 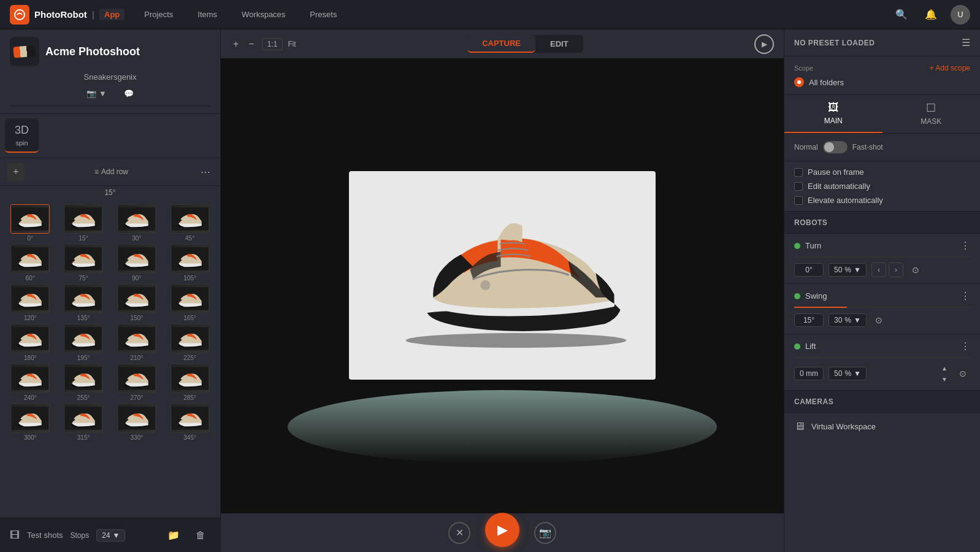 What do you see at coordinates (932, 114) in the screenshot?
I see `tab-mask: ☐ MASK` at bounding box center [932, 114].